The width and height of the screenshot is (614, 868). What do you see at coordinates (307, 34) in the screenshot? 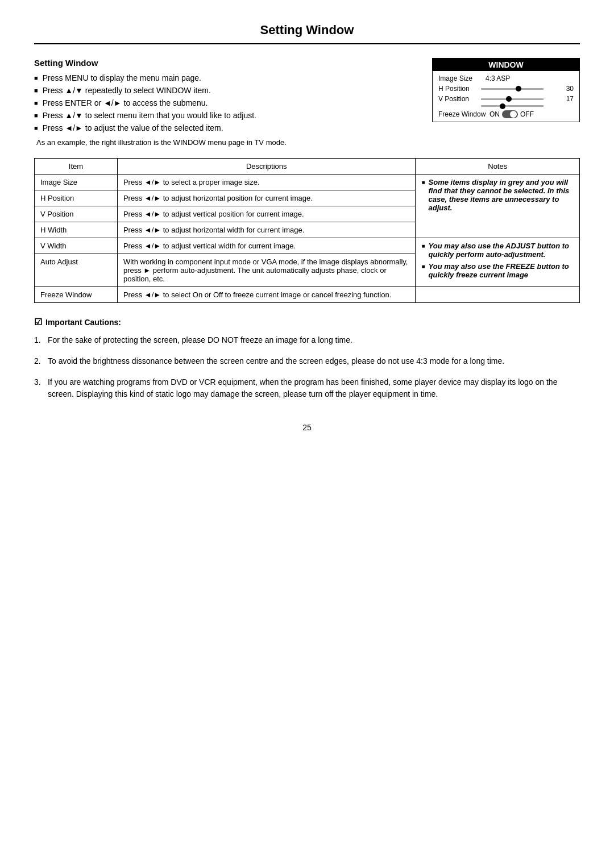
I see `page-title: Setting Window` at bounding box center [307, 34].